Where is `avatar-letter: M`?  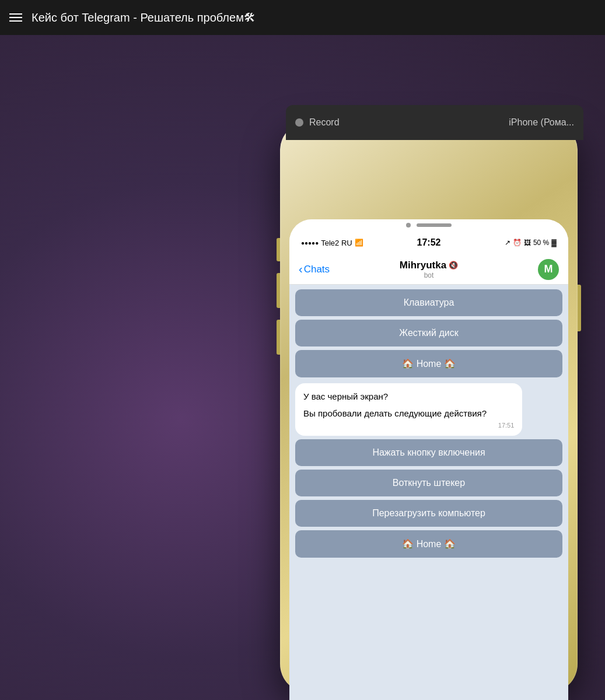 avatar-letter: M is located at coordinates (548, 270).